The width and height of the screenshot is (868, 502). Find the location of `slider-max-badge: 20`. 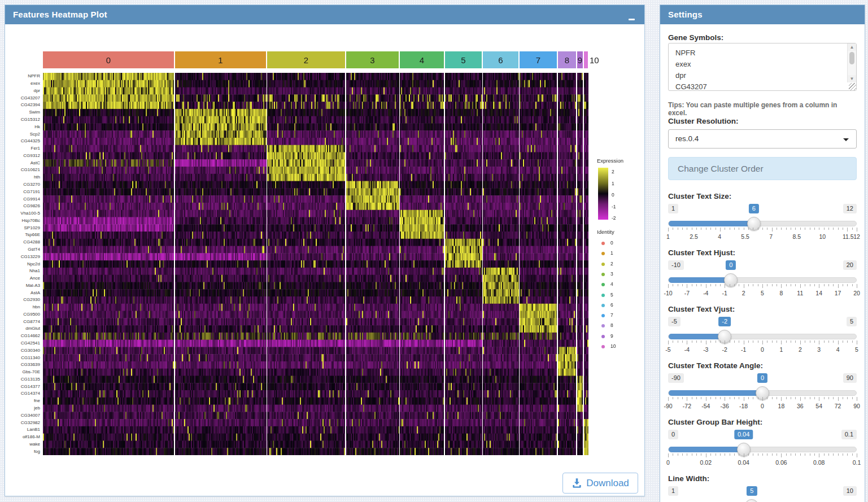

slider-max-badge: 20 is located at coordinates (850, 265).